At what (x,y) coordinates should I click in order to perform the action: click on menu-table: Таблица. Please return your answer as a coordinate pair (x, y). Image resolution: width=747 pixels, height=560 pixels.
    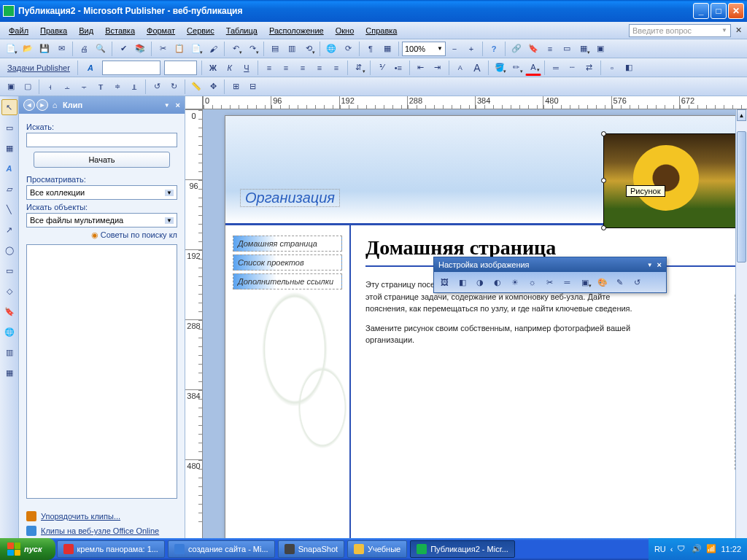
    Looking at the image, I should click on (242, 31).